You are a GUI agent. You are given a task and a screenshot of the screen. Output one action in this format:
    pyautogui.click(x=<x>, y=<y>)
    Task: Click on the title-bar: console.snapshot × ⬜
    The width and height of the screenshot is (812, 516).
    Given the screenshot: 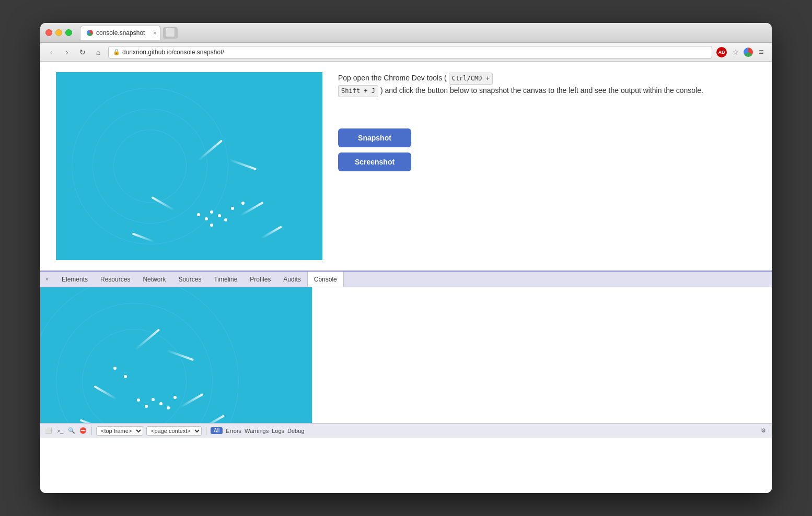 What is the action you would take?
    pyautogui.click(x=406, y=33)
    